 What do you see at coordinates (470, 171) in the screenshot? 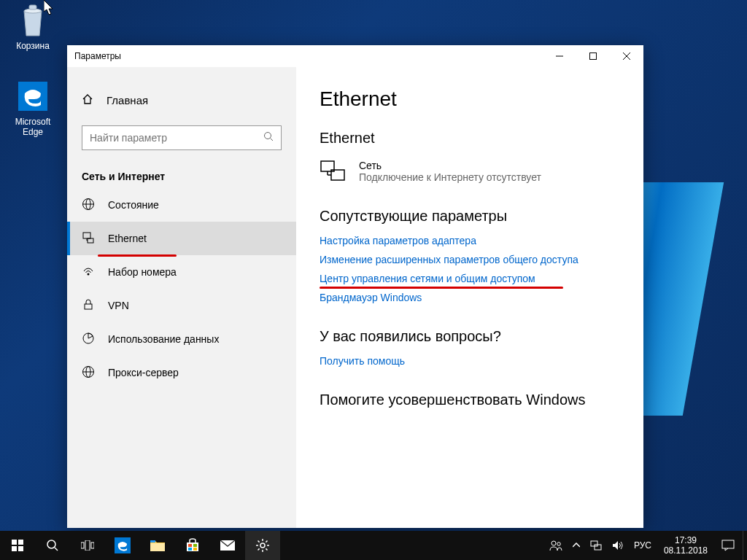
I see `connection-row: Сеть Подключение к Интернету отсутствует` at bounding box center [470, 171].